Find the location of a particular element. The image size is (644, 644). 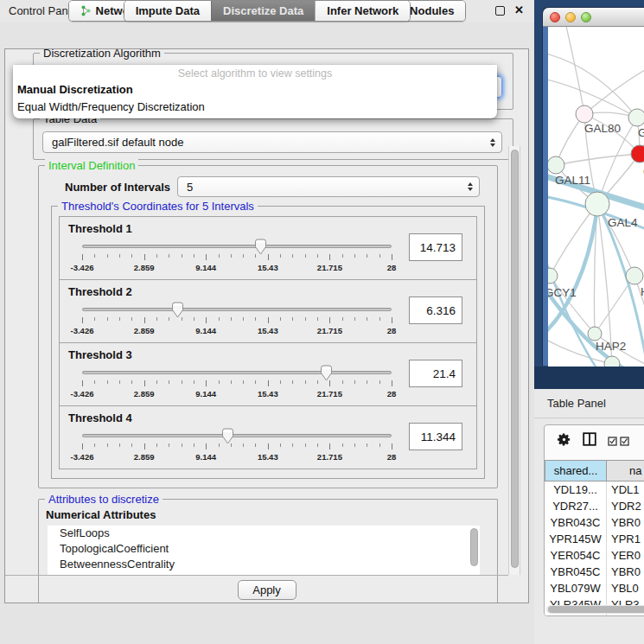

table-row: YBR045CYBR0 is located at coordinates (595, 572).